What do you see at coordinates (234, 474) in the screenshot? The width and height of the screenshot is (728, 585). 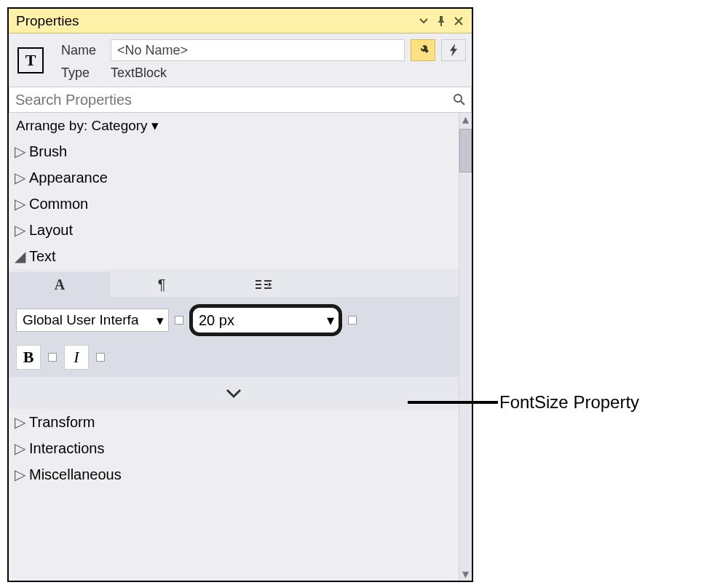 I see `category-miscellaneous: ▷ Miscellaneous` at bounding box center [234, 474].